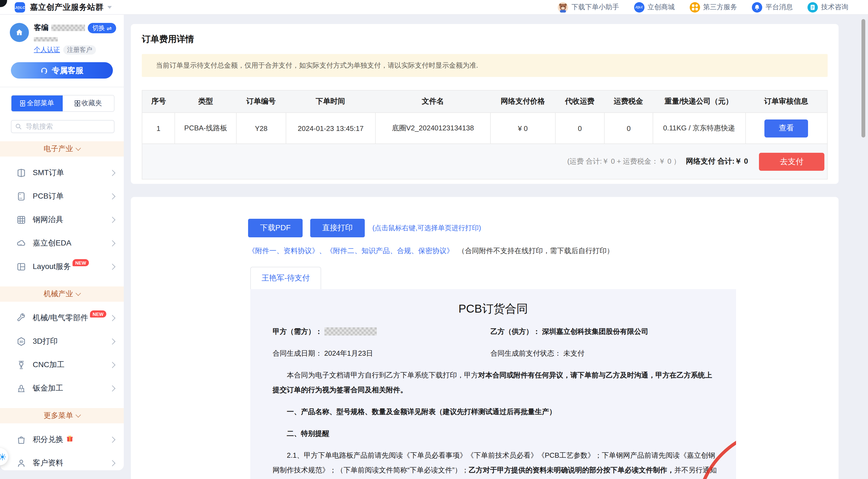  I want to click on sidebar-item-label: 钣金加工, so click(48, 388).